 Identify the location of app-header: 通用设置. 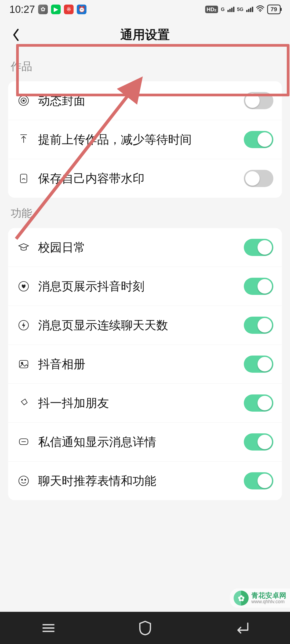
(145, 35).